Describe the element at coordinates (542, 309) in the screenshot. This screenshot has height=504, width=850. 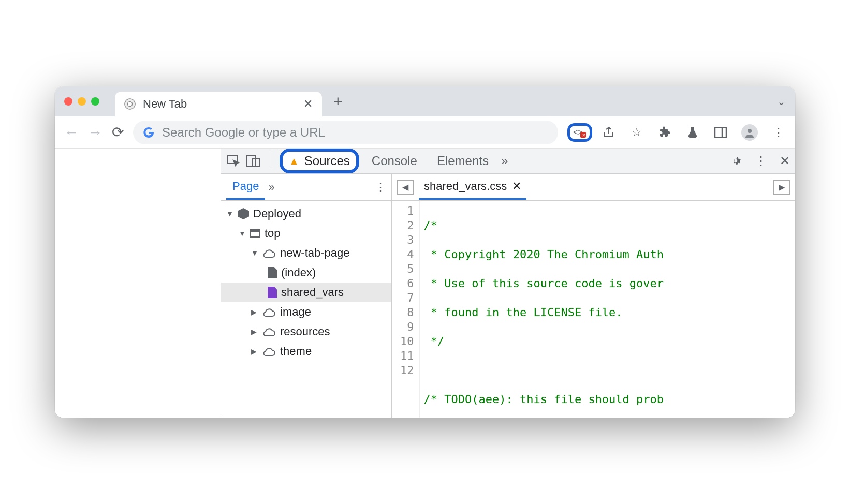
I see `code-content: /* * Copyright 2020 The Chromium Auth * …` at that location.